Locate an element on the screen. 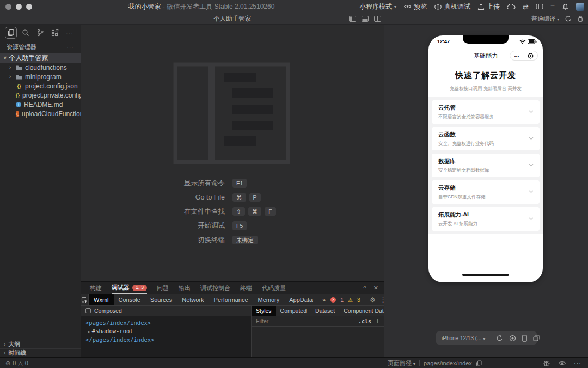 Image resolution: width=588 pixels, height=368 pixels. search-view-button is located at coordinates (26, 33).